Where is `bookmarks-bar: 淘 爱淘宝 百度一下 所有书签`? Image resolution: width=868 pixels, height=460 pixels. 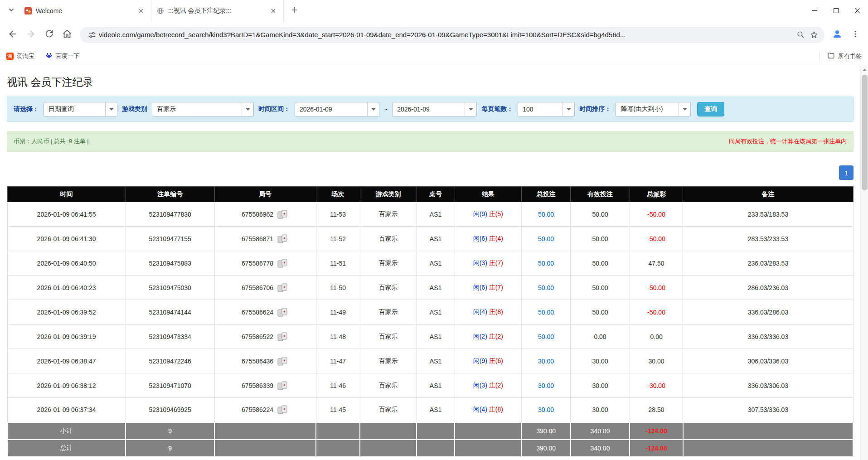 bookmarks-bar: 淘 爱淘宝 百度一下 所有书签 is located at coordinates (434, 56).